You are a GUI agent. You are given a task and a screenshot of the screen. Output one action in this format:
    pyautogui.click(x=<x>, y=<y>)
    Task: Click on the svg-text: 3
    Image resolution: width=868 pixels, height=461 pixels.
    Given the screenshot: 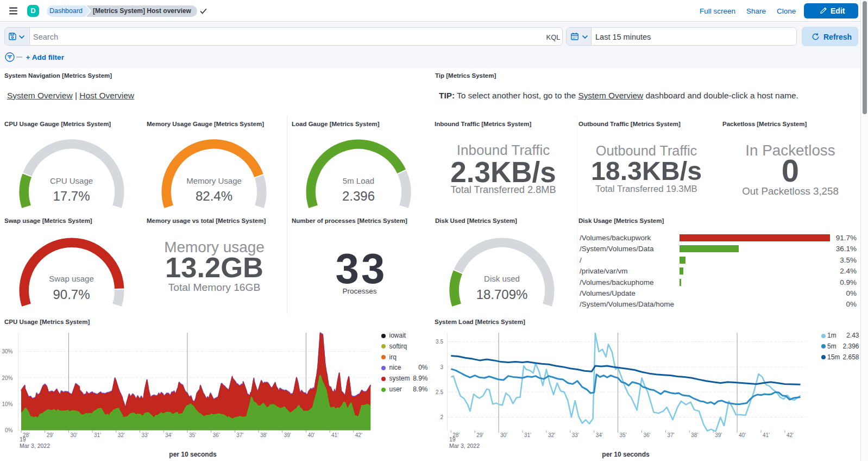 What is the action you would take?
    pyautogui.click(x=442, y=367)
    